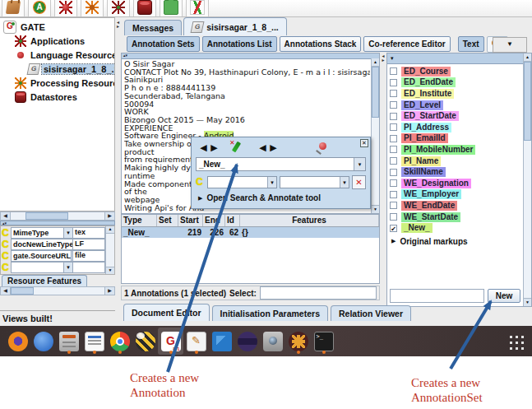  I want to click on annotations-list-button: Annotations List, so click(240, 44).